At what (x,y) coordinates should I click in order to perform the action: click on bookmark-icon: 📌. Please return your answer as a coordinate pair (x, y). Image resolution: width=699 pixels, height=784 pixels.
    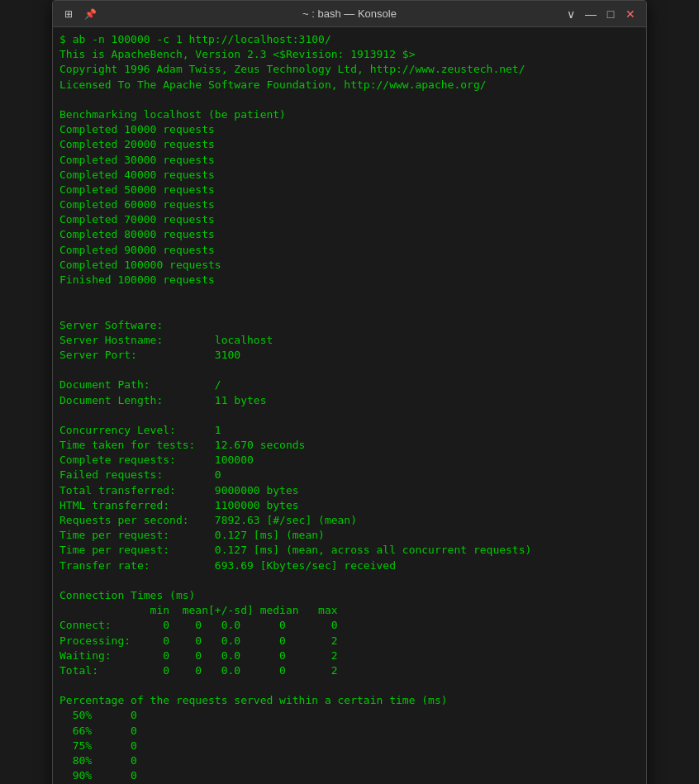
    Looking at the image, I should click on (91, 14).